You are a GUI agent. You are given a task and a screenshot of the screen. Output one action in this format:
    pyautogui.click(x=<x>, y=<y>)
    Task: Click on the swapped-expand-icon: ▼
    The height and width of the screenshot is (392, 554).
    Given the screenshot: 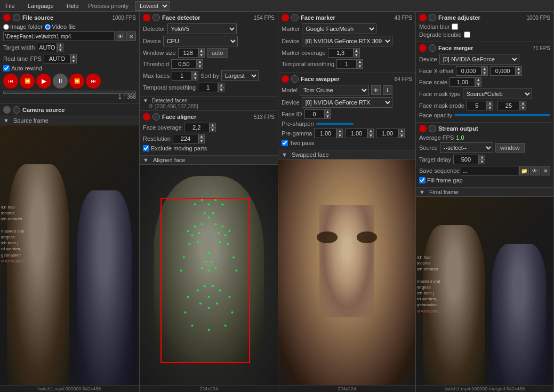 What is the action you would take?
    pyautogui.click(x=285, y=155)
    